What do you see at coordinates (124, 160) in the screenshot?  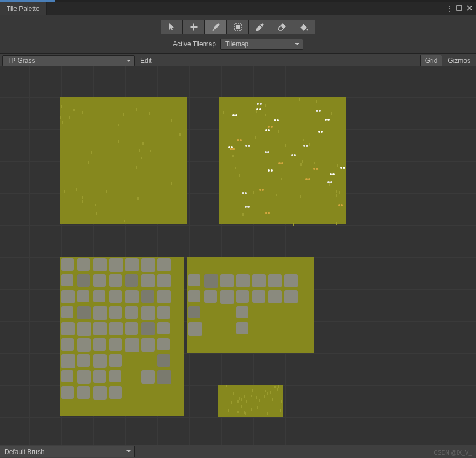 I see `tile-grass-a` at bounding box center [124, 160].